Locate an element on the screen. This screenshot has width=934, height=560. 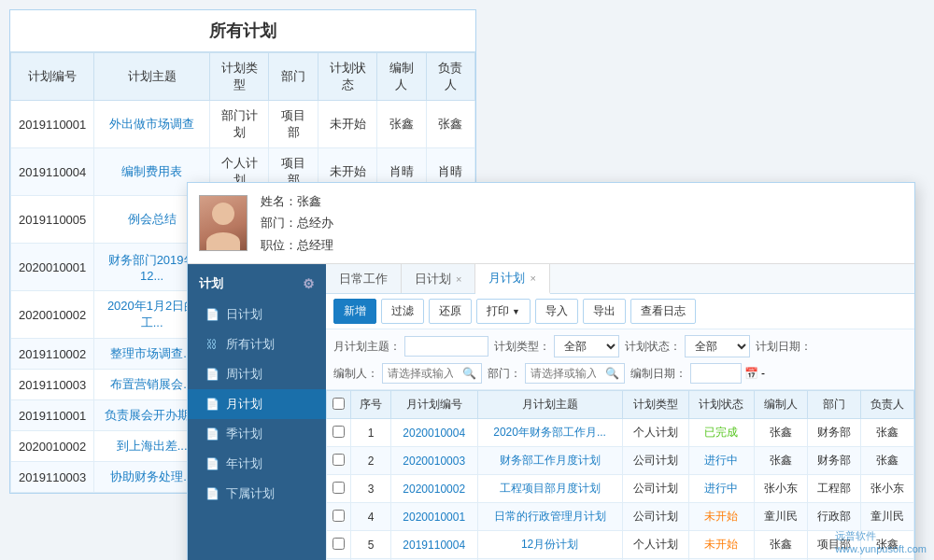
dept-search-icon: 🔍 is located at coordinates (613, 373).